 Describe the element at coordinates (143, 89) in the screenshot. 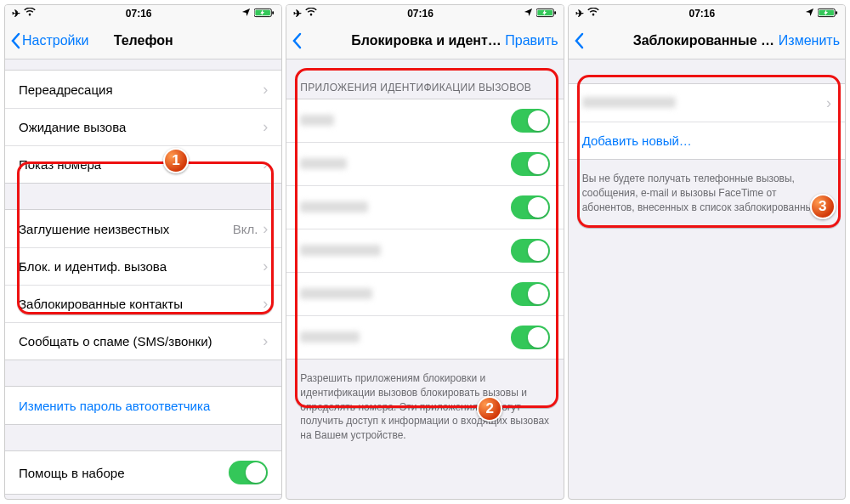

I see `row-forwarding: Переадресация ›` at that location.